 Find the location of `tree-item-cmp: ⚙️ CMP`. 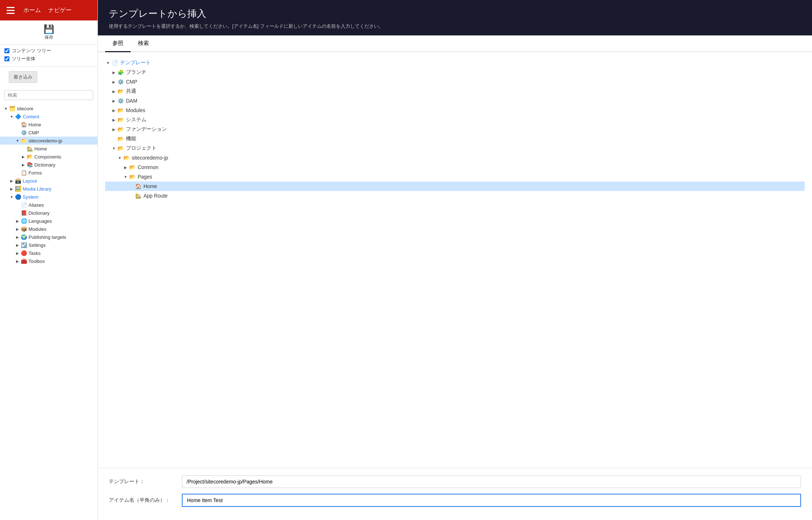

tree-item-cmp: ⚙️ CMP is located at coordinates (49, 133).